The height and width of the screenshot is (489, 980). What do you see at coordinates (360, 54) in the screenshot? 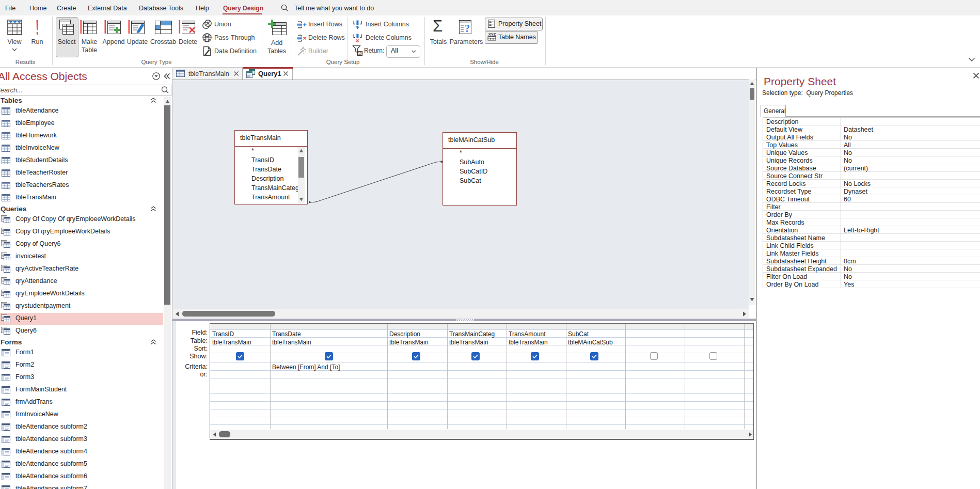
I see `svg-text: 10` at bounding box center [360, 54].